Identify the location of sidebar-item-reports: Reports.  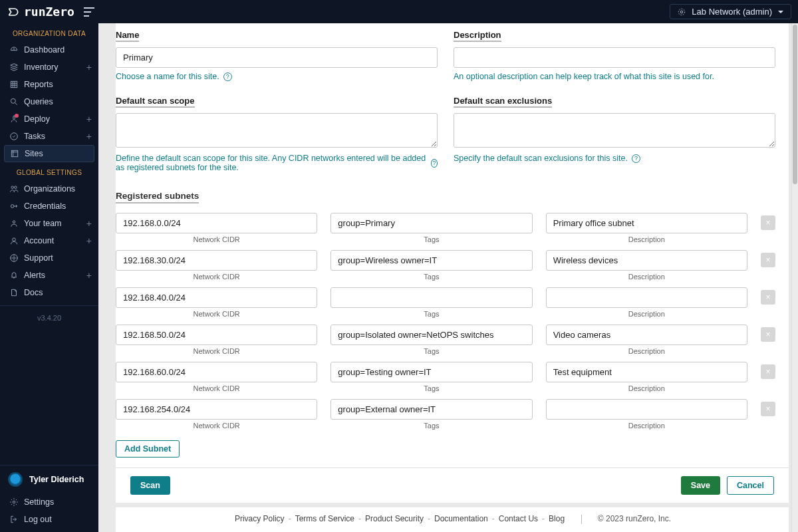
(49, 84).